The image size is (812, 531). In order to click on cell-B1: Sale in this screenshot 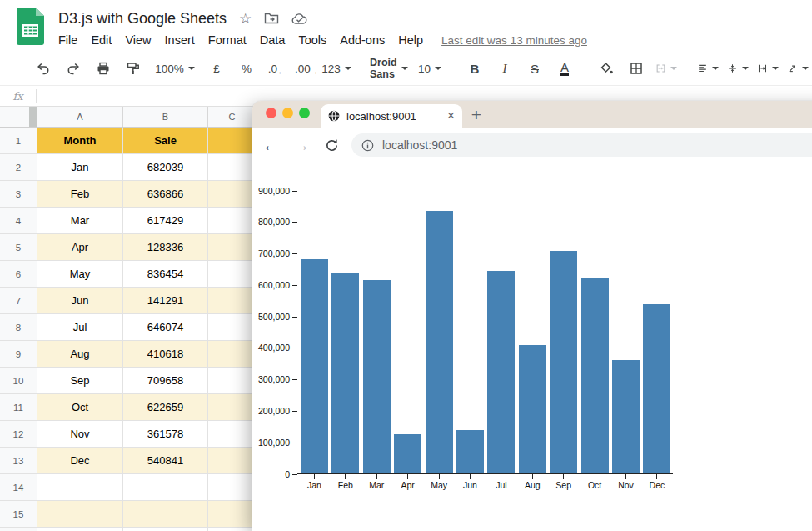, I will do `click(166, 141)`.